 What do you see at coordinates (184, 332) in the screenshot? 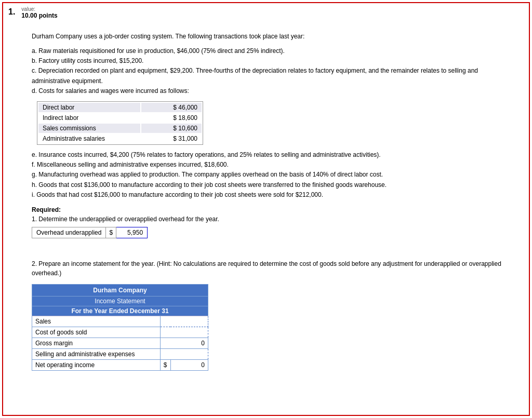
I see `cogs-input` at bounding box center [184, 332].